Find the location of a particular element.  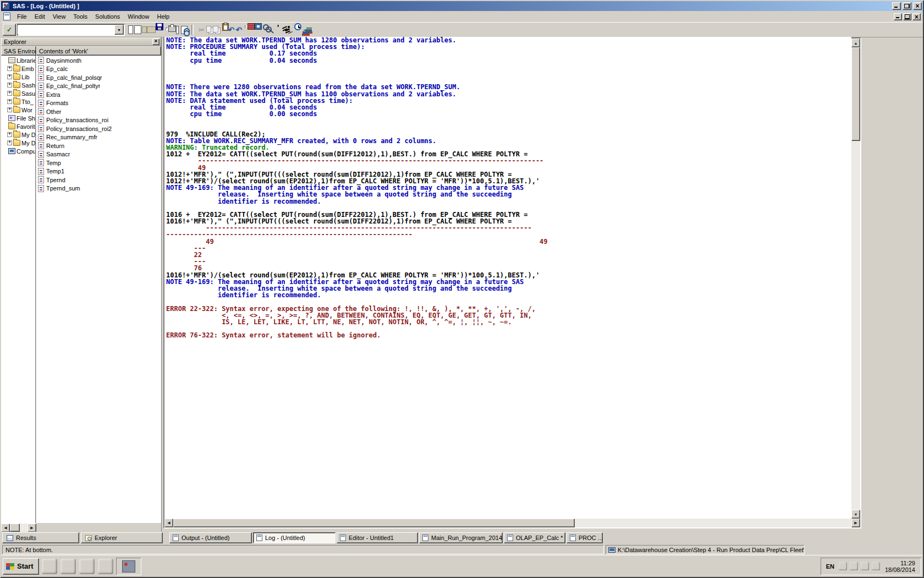

list-item: Formats is located at coordinates (99, 103).